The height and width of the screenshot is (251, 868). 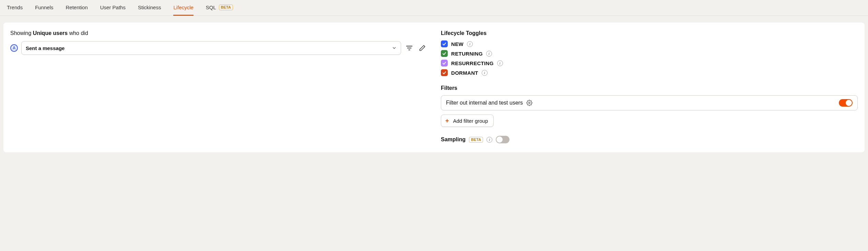 I want to click on filter-icon-button, so click(x=409, y=48).